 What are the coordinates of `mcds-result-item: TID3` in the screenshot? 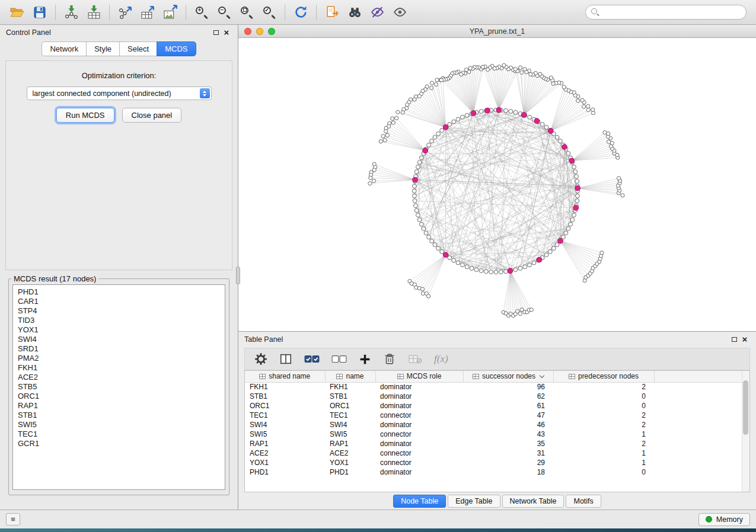 It's located at (121, 321).